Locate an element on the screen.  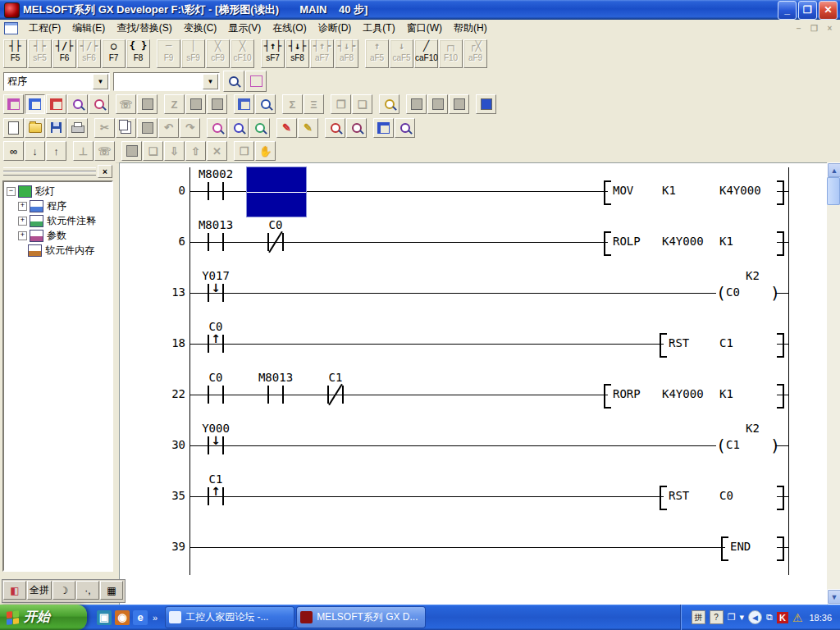
ladder-write-mode-button is located at coordinates (56, 104).